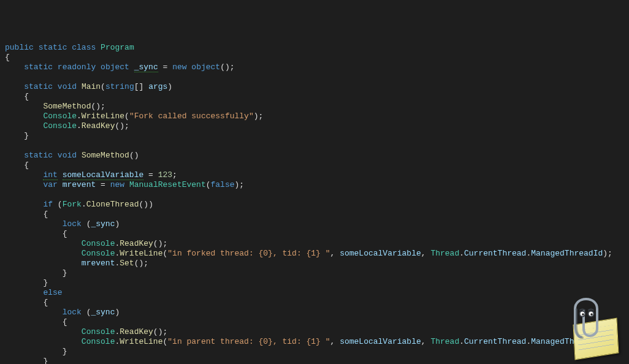  Describe the element at coordinates (103, 175) in the screenshot. I see `var-somelocal: someLocalVariable` at that location.